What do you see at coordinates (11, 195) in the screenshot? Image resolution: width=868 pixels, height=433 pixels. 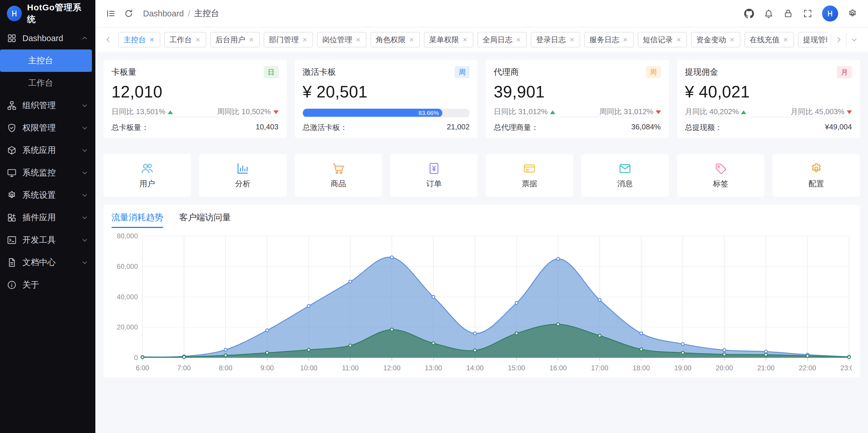 I see `gear-icon` at bounding box center [11, 195].